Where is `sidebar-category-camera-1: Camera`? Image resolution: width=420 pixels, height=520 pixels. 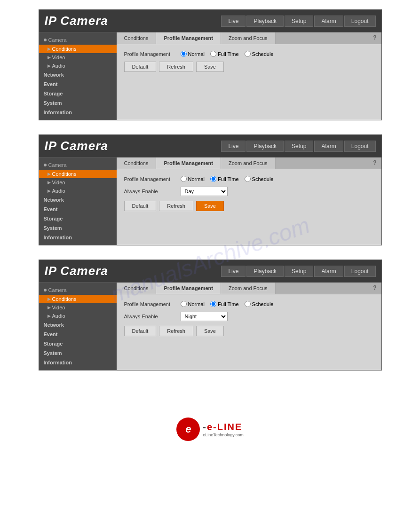 sidebar-category-camera-1: Camera is located at coordinates (78, 40).